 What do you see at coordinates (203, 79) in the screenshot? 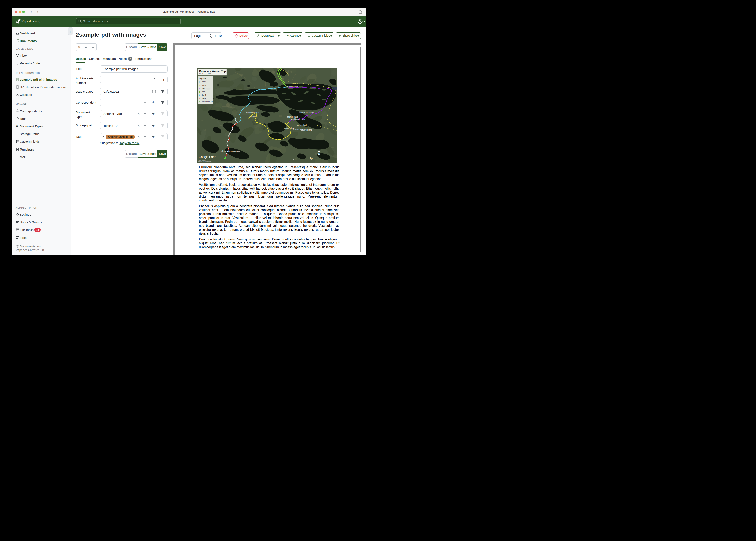
I see `svg-text: Legend` at bounding box center [203, 79].